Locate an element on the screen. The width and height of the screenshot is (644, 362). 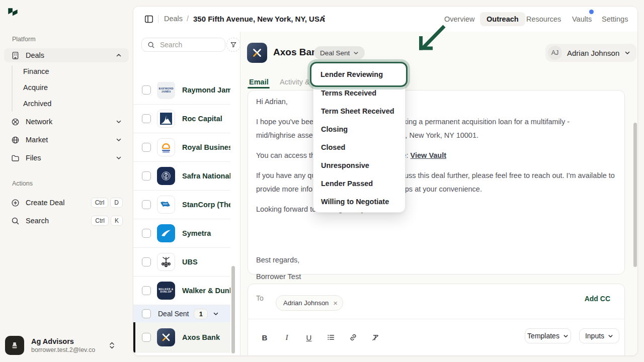
tab-underline is located at coordinates (259, 87).